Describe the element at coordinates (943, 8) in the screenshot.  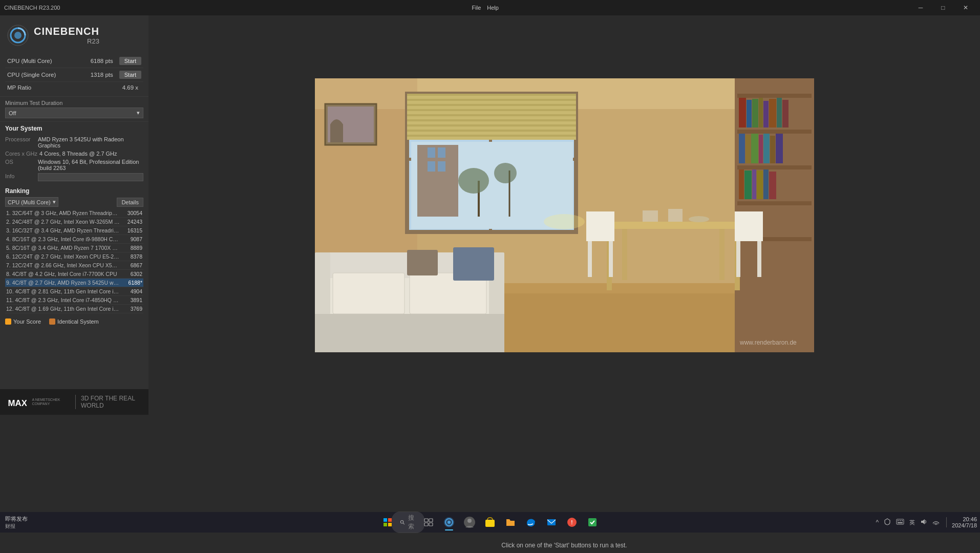
I see `maximize-button: □` at that location.